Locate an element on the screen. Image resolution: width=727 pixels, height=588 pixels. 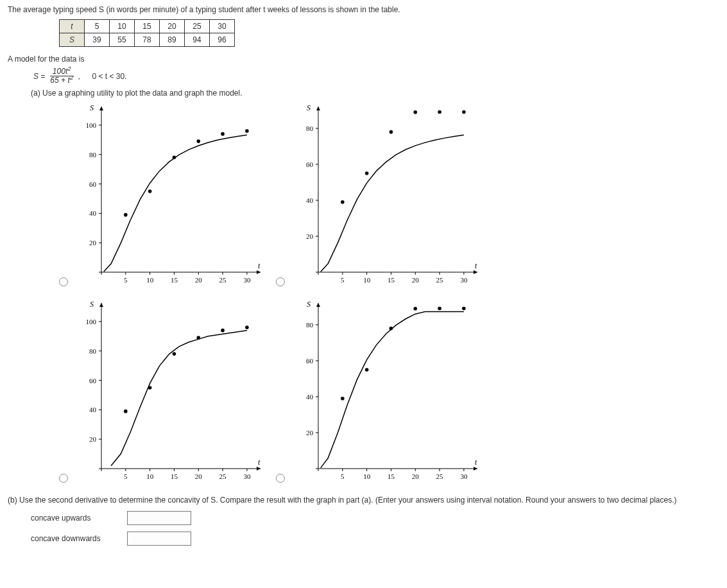
table-cell: 96 is located at coordinates (222, 40).